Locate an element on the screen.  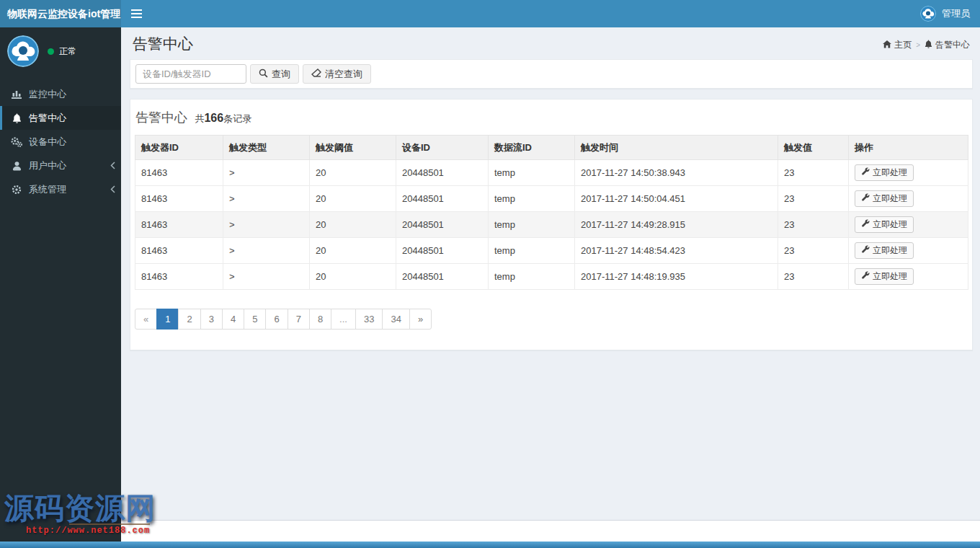
sidebar-item-label: 监控中心 is located at coordinates (48, 94).